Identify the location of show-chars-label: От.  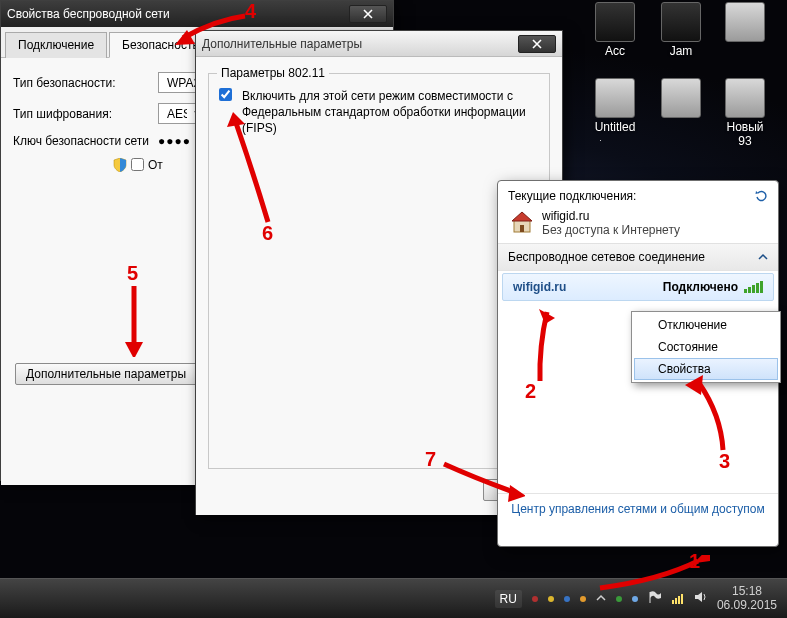
(156, 165).